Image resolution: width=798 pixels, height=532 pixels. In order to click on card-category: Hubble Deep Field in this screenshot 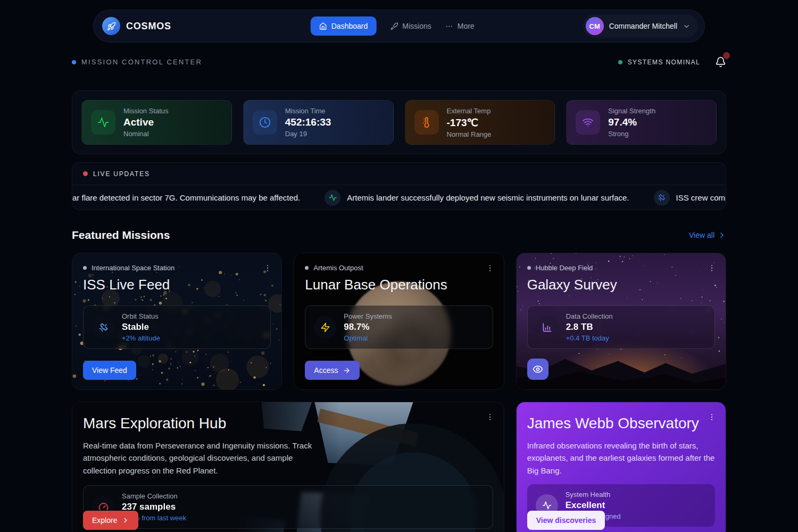, I will do `click(621, 268)`.